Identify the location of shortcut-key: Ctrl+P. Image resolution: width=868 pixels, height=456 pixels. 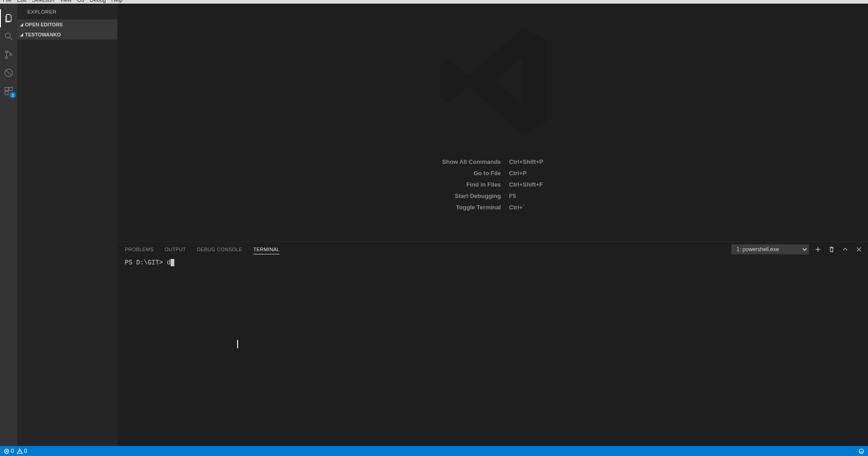
(526, 173).